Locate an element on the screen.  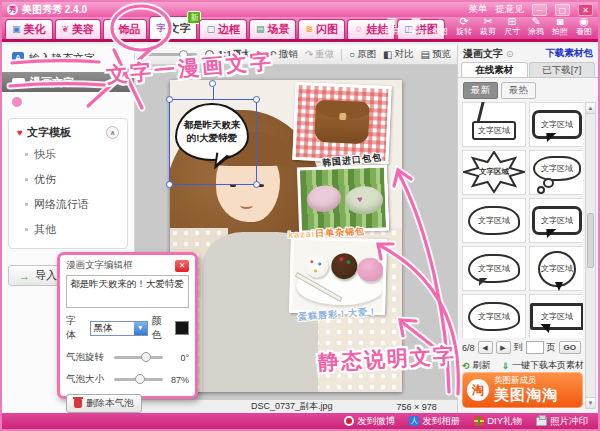
crop-icon: ✂ is located at coordinates (488, 21).